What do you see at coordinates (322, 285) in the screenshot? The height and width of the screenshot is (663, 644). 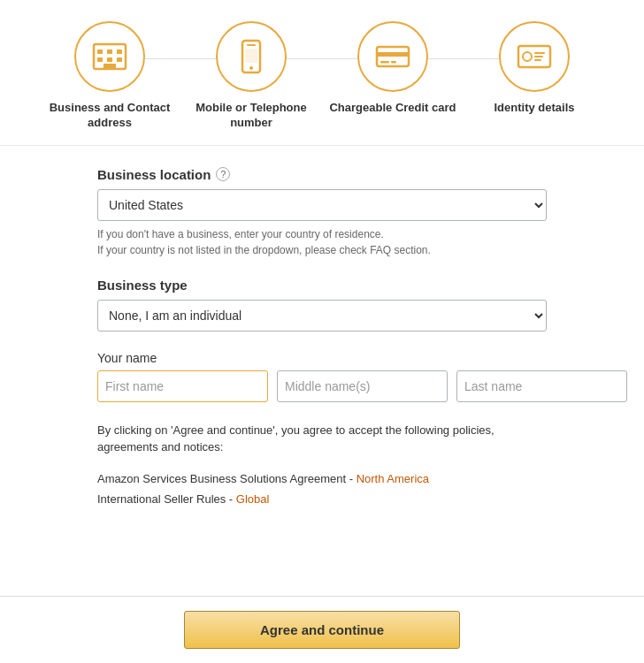 I see `business-type-label: Business type` at bounding box center [322, 285].